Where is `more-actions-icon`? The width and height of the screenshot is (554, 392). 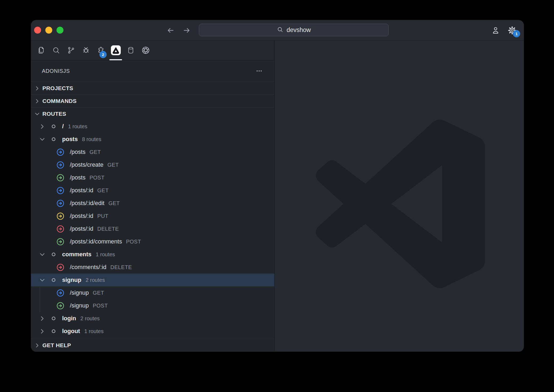
more-actions-icon is located at coordinates (259, 71).